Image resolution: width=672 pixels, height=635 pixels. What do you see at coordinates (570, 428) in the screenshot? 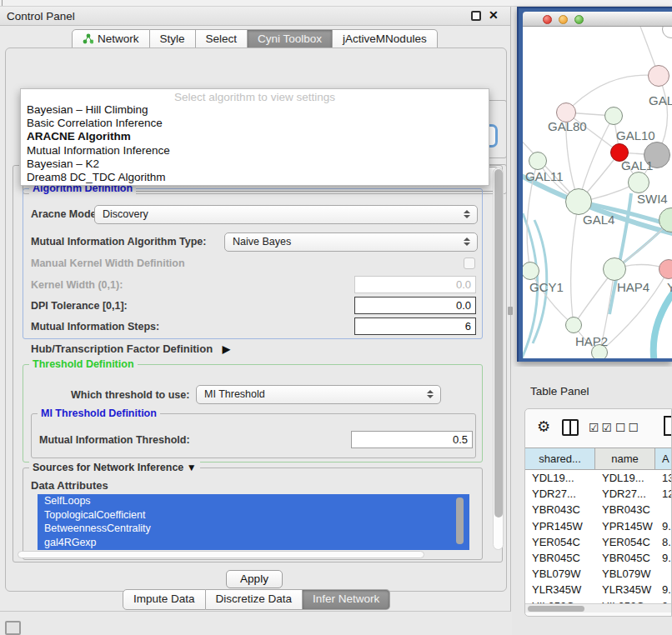
I see `split-columns-icon` at bounding box center [570, 428].